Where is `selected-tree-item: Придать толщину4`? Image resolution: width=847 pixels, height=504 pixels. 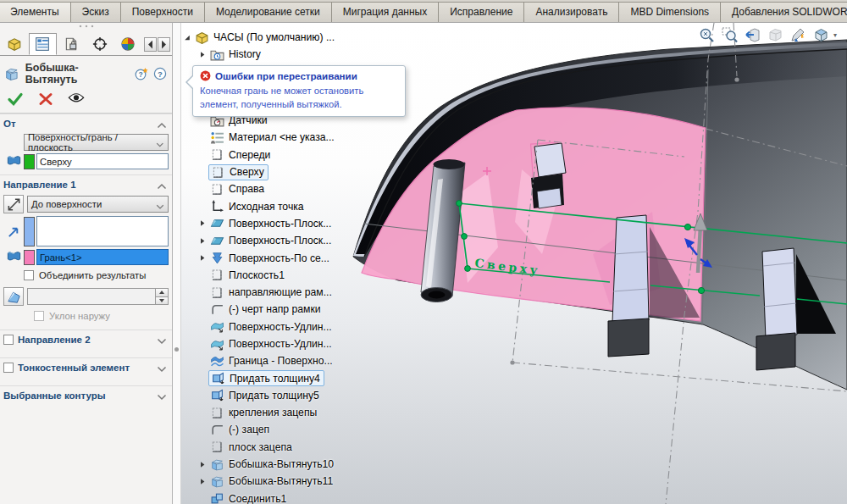
selected-tree-item: Придать толщину4 is located at coordinates (266, 378).